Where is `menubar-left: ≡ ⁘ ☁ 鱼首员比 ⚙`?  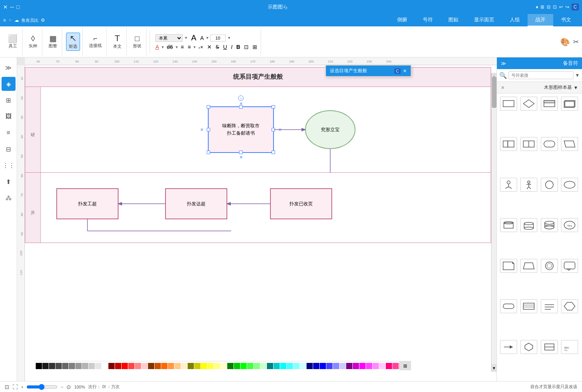 menubar-left: ≡ ⁘ ☁ 鱼首员比 ⚙ is located at coordinates (24, 20).